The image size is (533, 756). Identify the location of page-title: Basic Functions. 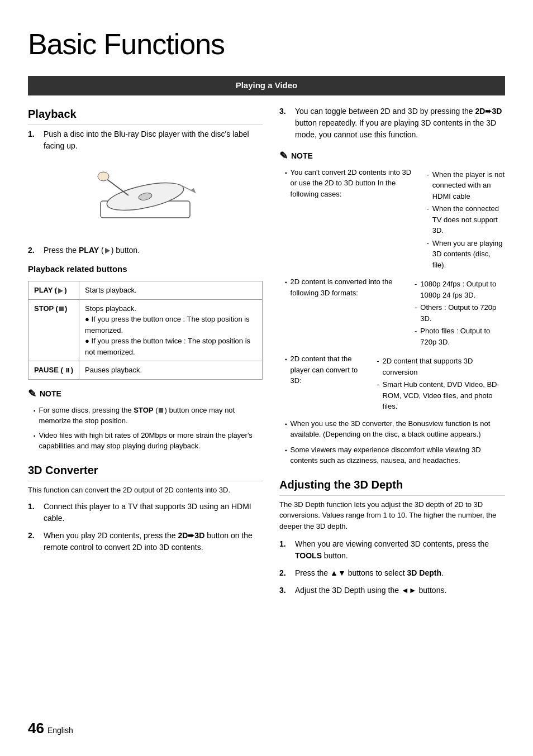
(266, 44).